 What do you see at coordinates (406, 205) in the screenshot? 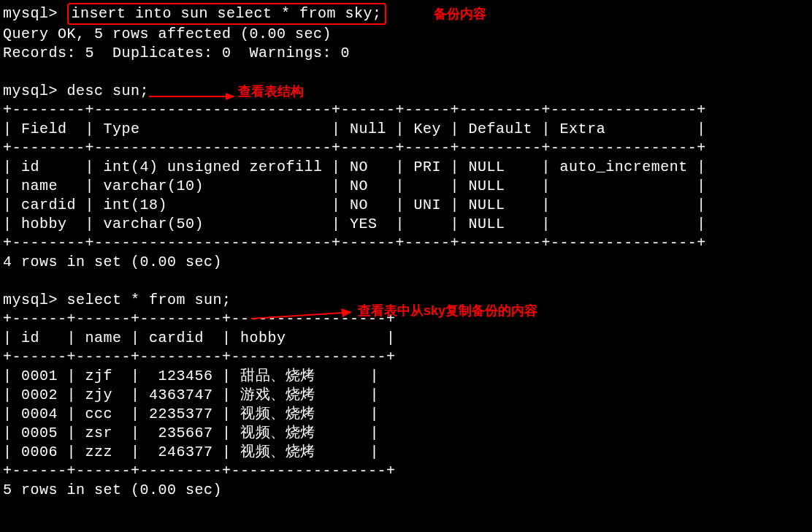
I see `table-row: | cardid | int(18) | NO | UNI | NULL | |` at bounding box center [406, 205].